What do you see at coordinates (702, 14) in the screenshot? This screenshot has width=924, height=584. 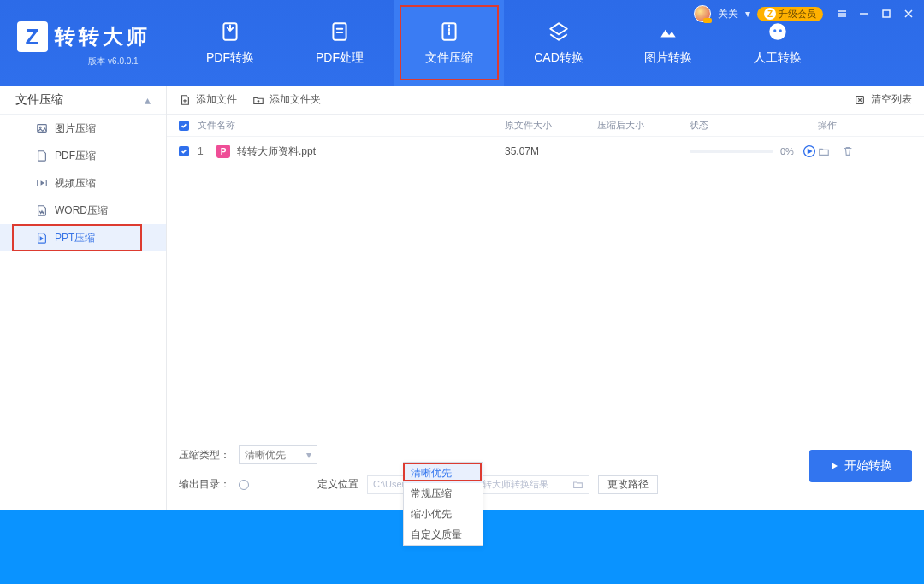 I see `user-avatar` at bounding box center [702, 14].